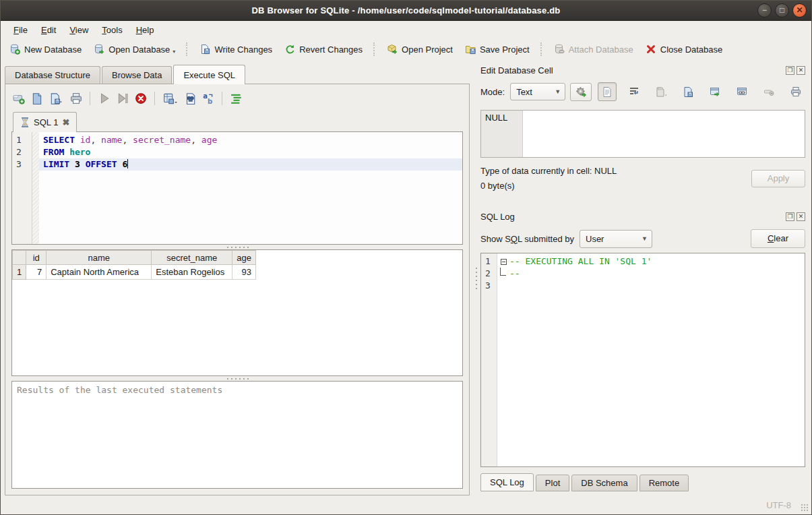  Describe the element at coordinates (141, 98) in the screenshot. I see `stop-sql-button` at that location.